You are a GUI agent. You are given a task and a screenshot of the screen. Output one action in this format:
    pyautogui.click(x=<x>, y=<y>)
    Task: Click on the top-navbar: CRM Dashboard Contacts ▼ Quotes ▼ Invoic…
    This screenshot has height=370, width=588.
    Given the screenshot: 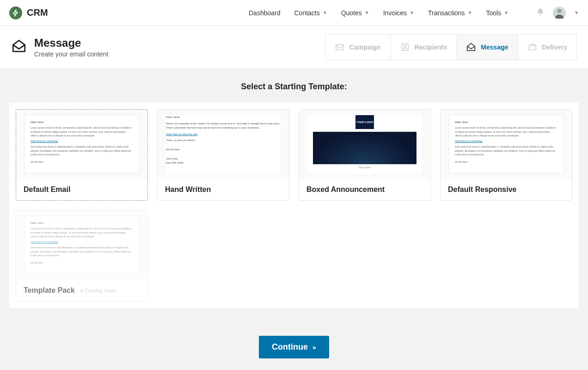 What is the action you would take?
    pyautogui.click(x=294, y=13)
    